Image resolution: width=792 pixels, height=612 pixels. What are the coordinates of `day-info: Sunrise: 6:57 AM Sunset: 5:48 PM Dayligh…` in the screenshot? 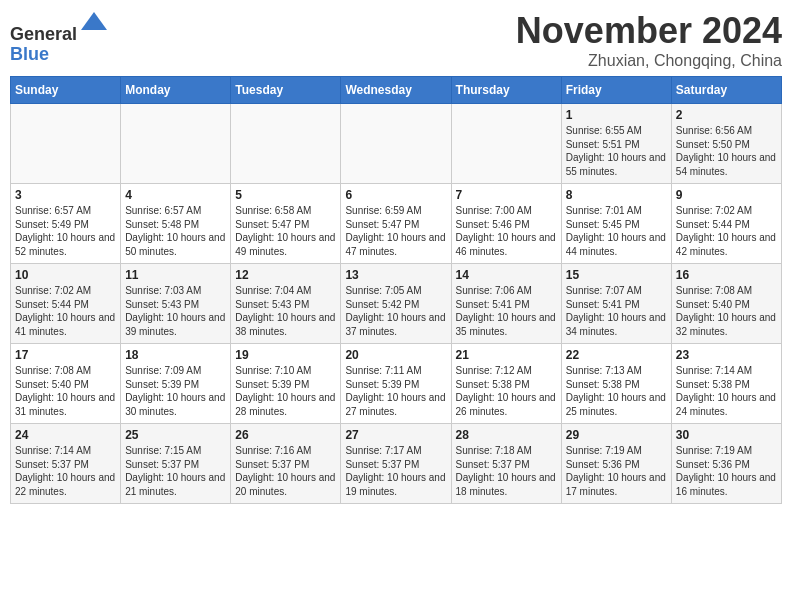 It's located at (176, 231).